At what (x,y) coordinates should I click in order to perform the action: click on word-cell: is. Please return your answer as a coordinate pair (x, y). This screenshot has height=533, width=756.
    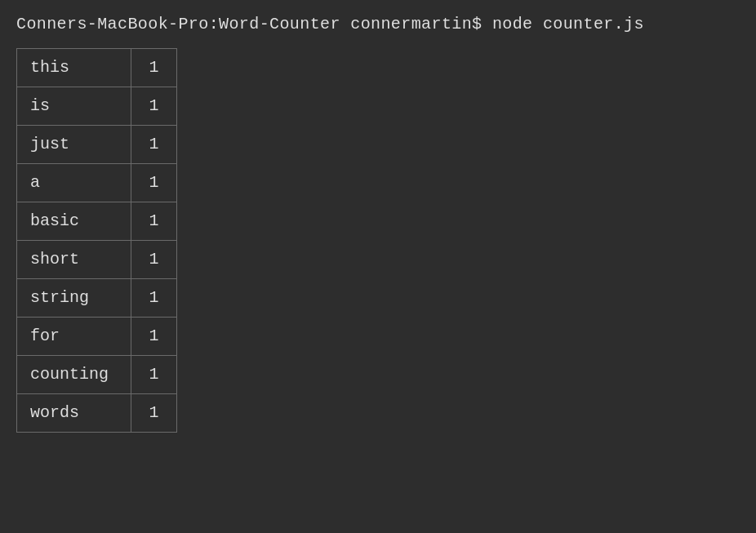
    Looking at the image, I should click on (74, 106).